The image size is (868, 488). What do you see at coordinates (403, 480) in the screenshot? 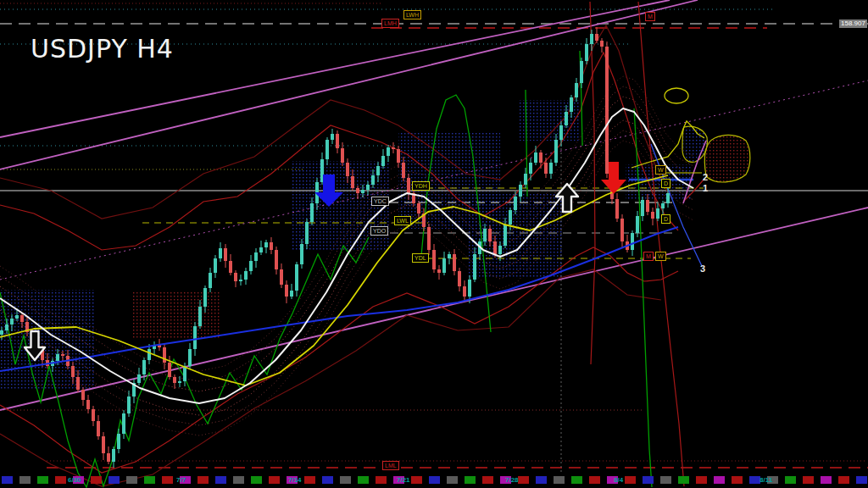
I see `time-axis-date: 7/21` at bounding box center [403, 480].